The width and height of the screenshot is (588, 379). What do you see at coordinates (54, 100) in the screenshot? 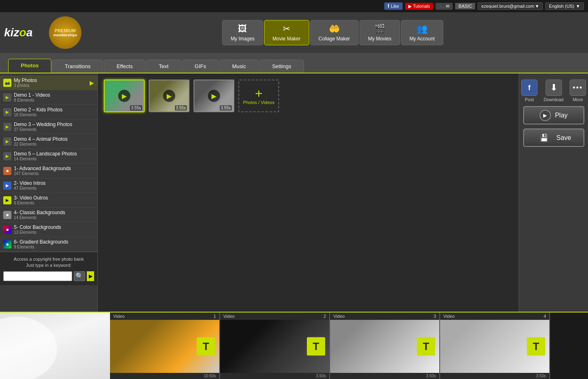
I see `demo1-count: 8 Elements` at bounding box center [54, 100].